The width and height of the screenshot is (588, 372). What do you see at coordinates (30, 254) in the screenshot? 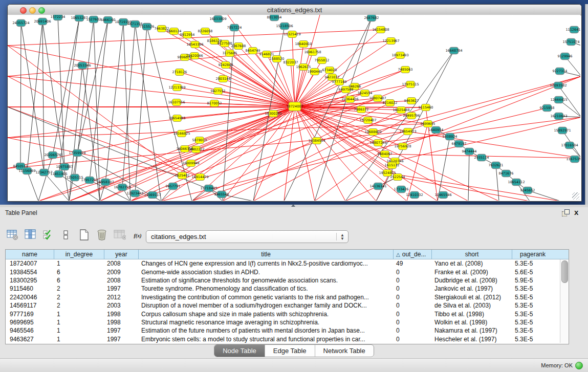
I see `column-header-name: name` at bounding box center [30, 254].